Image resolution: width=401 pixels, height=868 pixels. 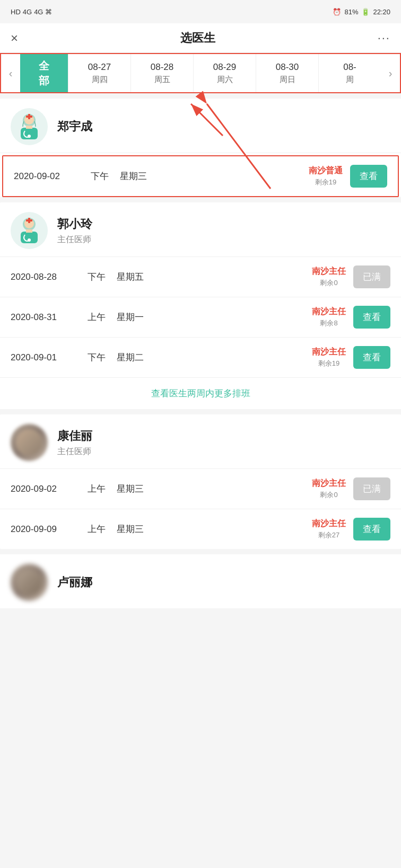 I want to click on date-num-3: 08-30, so click(x=287, y=67).